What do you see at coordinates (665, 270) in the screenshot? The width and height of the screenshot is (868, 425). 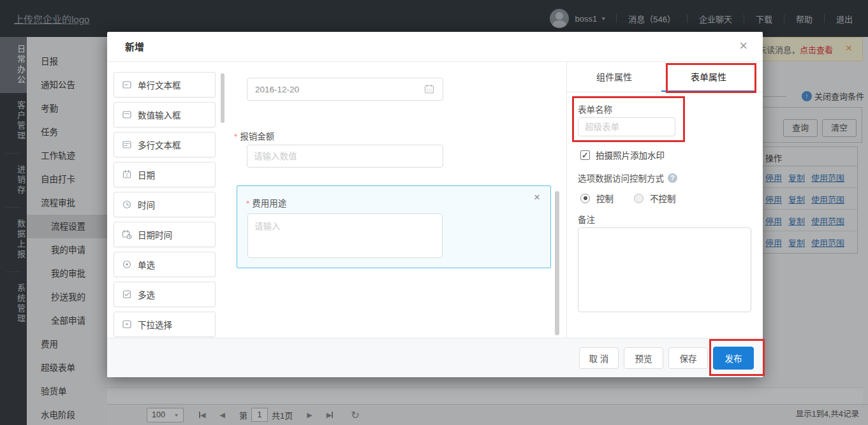 I see `remark-textarea` at bounding box center [665, 270].